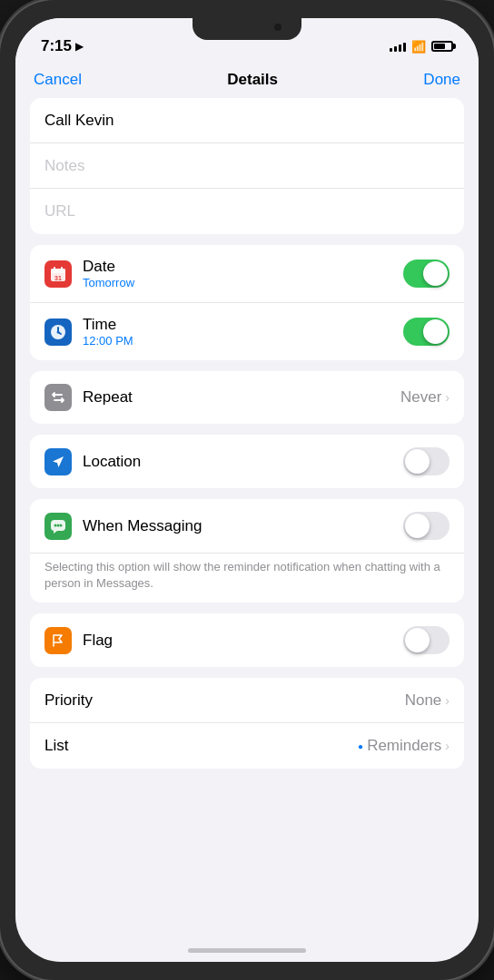  What do you see at coordinates (58, 462) in the screenshot?
I see `location-icon` at bounding box center [58, 462].